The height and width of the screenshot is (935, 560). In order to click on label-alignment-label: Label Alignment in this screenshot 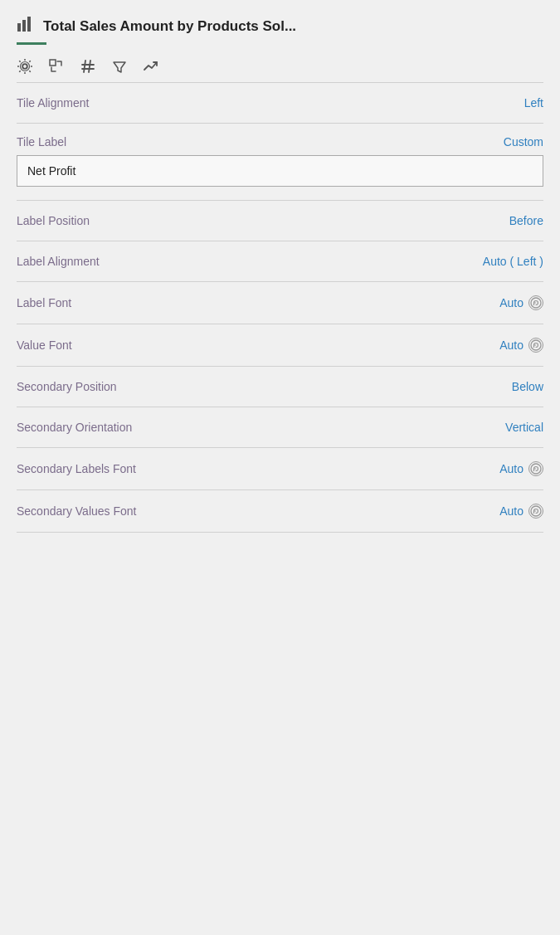, I will do `click(58, 261)`.